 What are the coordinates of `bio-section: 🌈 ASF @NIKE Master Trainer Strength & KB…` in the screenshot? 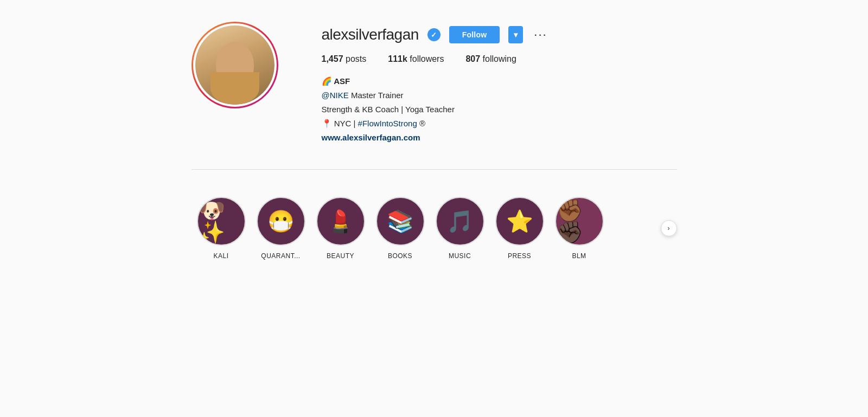 It's located at (499, 110).